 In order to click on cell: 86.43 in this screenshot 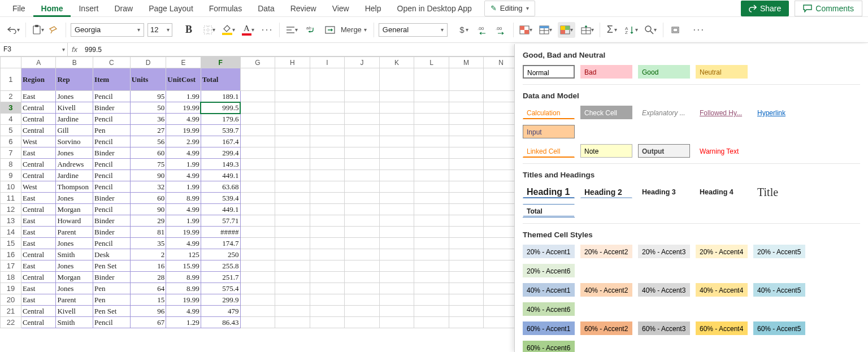, I will do `click(220, 323)`.